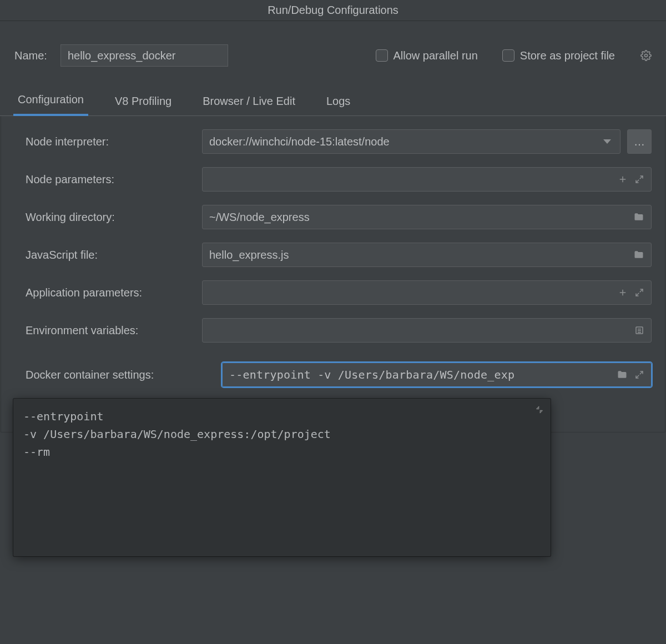 This screenshot has height=644, width=666. Describe the element at coordinates (607, 142) in the screenshot. I see `chevron-down-icon` at that location.